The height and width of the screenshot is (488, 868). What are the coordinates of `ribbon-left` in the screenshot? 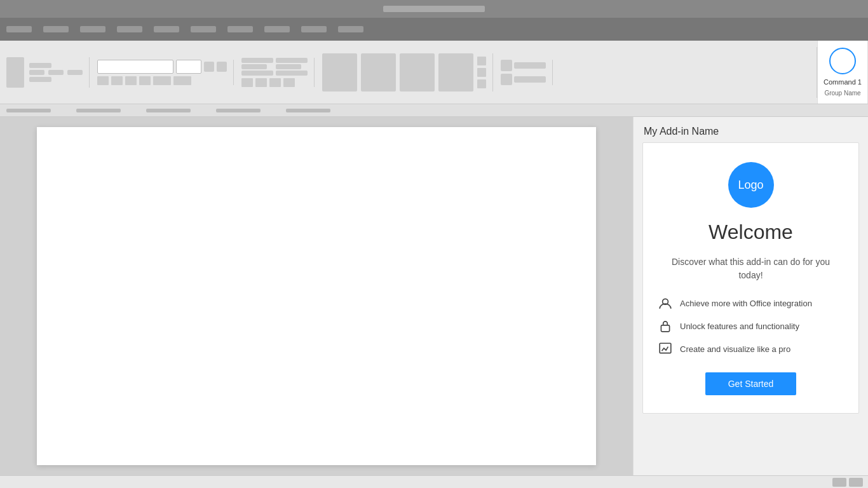 It's located at (408, 72).